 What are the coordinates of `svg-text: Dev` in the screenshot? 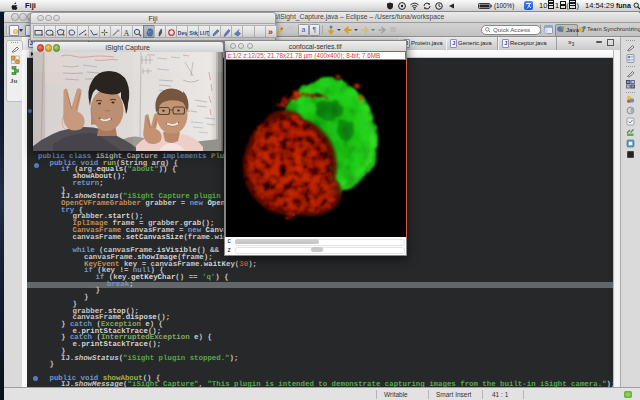 It's located at (182, 32).